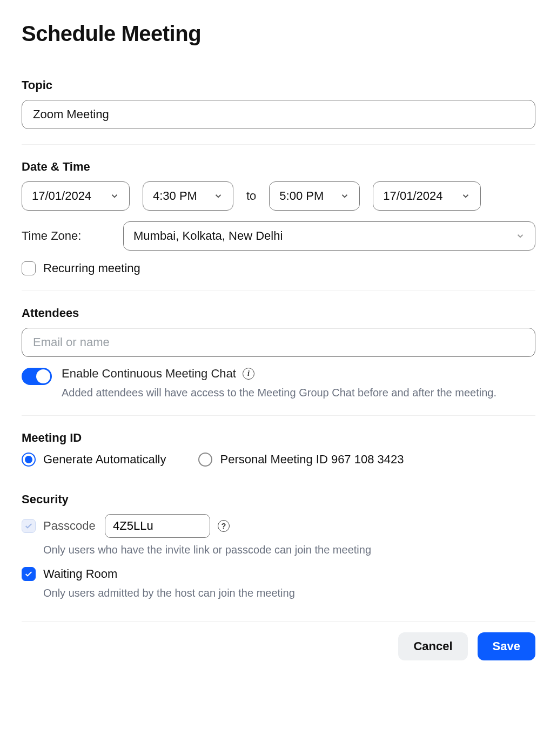 The height and width of the screenshot is (756, 557). What do you see at coordinates (330, 236) in the screenshot?
I see `timezone-select: Mumbai, Kolkata, New Delhi` at bounding box center [330, 236].